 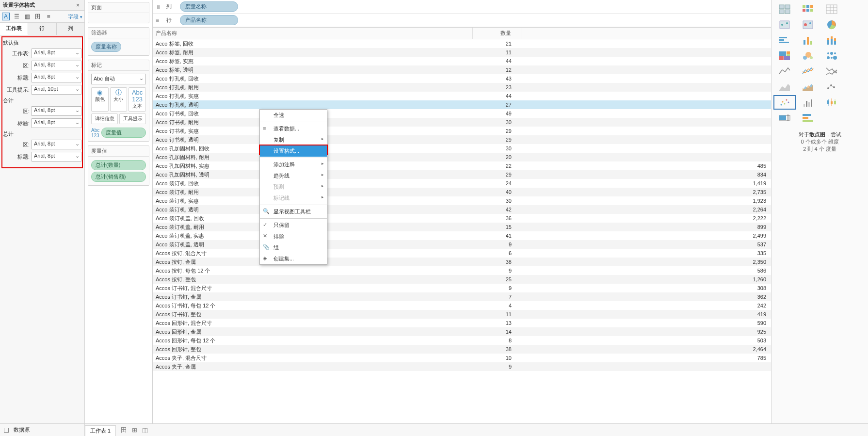 I want to click on menu-item: 添加注释▸, so click(x=293, y=165).